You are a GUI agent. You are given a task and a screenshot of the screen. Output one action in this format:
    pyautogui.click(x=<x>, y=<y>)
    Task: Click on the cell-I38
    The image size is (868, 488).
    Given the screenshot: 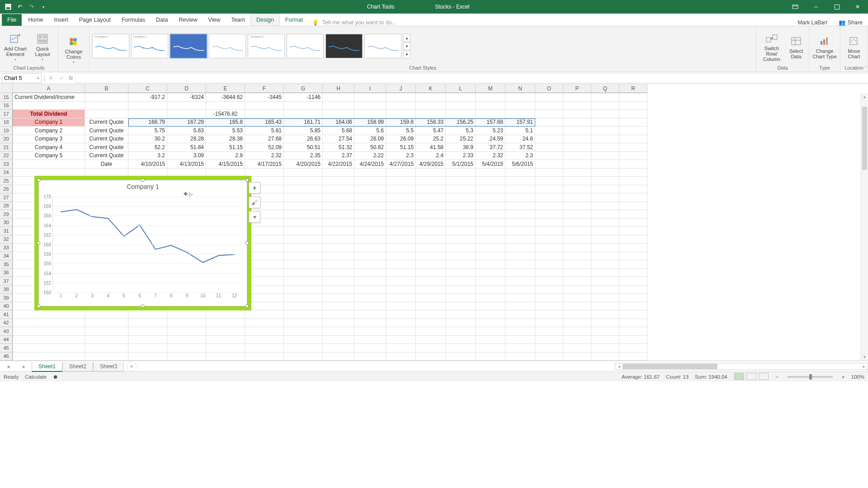 What is the action you would take?
    pyautogui.click(x=370, y=290)
    